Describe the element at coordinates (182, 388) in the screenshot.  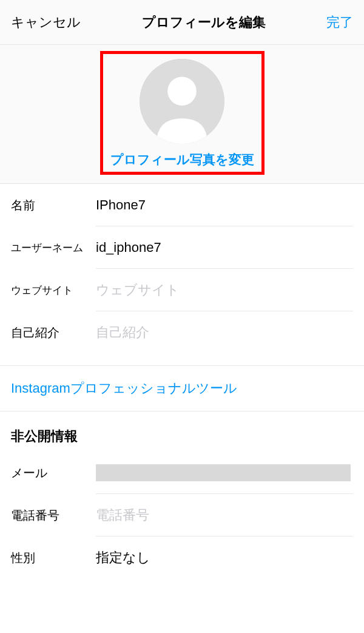
I see `professional-tools-link: Instagramプロフェッショナルツール` at that location.